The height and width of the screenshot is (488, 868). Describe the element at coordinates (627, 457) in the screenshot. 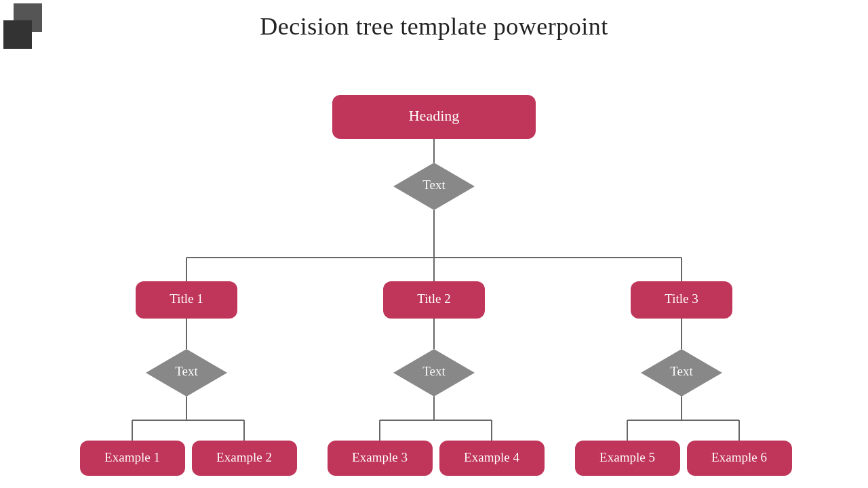

I see `example-5-label: Example 5` at that location.